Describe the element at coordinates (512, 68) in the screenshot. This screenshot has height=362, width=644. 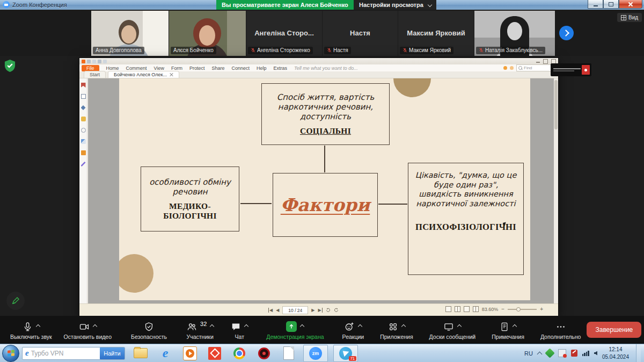
I see `notification-icon` at that location.